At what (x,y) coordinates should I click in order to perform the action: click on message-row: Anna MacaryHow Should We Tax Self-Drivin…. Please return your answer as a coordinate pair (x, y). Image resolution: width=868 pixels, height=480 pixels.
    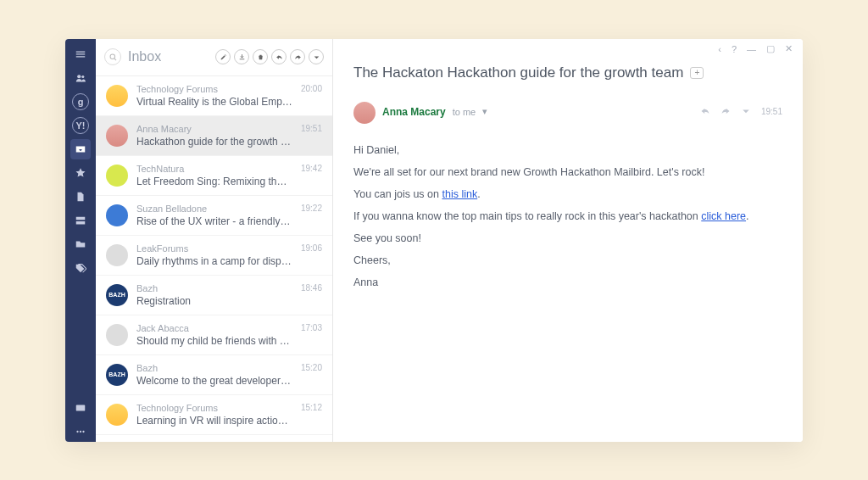
    Looking at the image, I should click on (214, 438).